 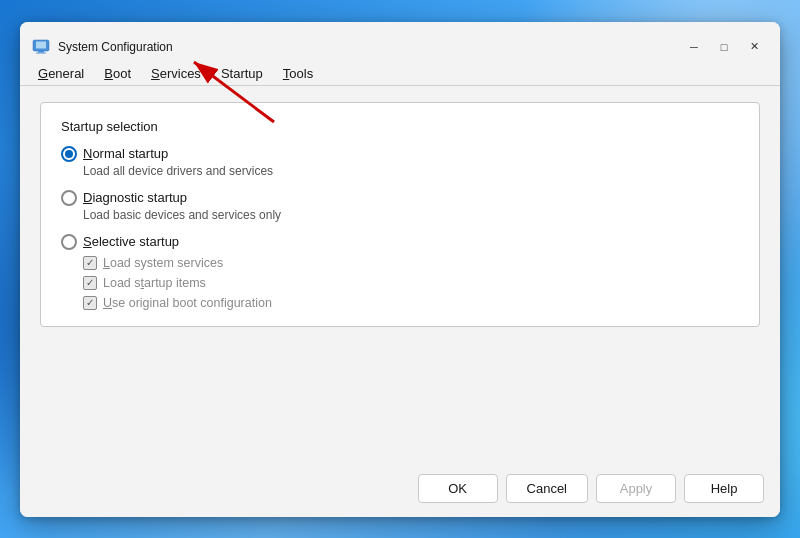 What do you see at coordinates (298, 74) in the screenshot?
I see `menu-item-tools: Tools` at bounding box center [298, 74].